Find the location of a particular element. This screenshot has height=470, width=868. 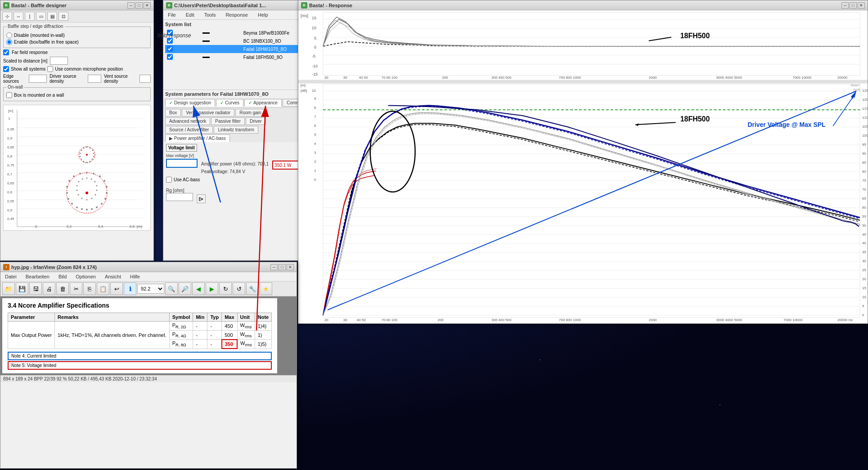

tab-room-gain: Room gain is located at coordinates (250, 112).